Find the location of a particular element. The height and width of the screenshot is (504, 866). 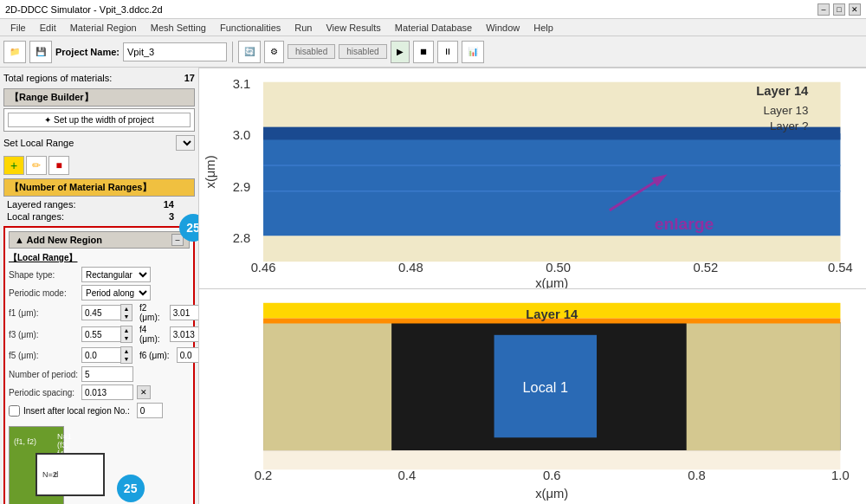

dialog-title-bar: ▲ Add New Region – is located at coordinates (99, 240).